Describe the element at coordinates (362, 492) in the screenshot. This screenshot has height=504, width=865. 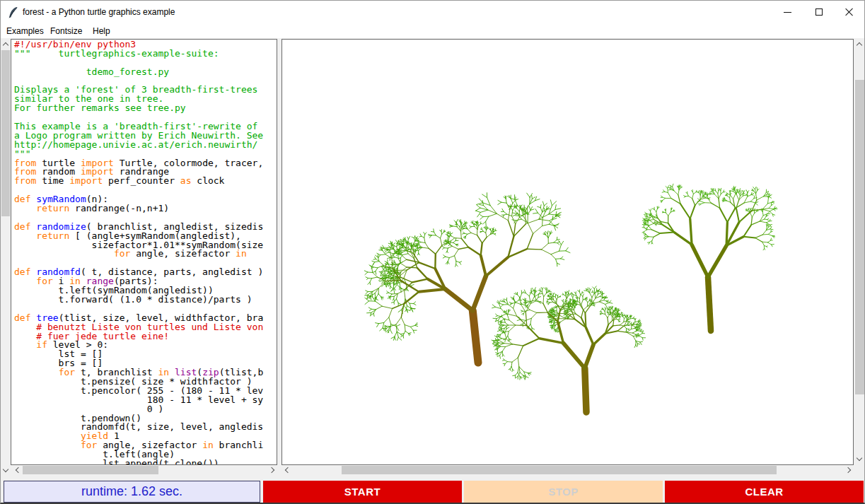
I see `start-button: START` at that location.